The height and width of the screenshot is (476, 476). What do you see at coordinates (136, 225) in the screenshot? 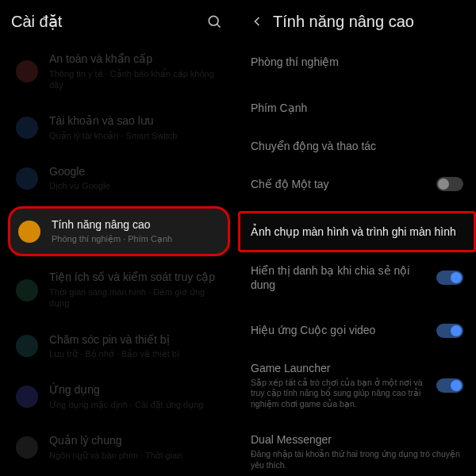
I see `settings-item-title: Tính năng nâng cao` at bounding box center [136, 225].